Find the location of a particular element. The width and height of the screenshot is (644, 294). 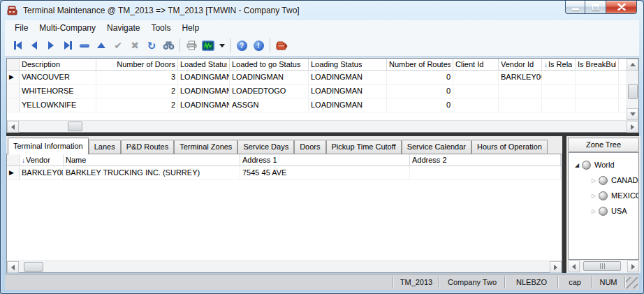

column-header-address-2: Address 2 is located at coordinates (485, 160).